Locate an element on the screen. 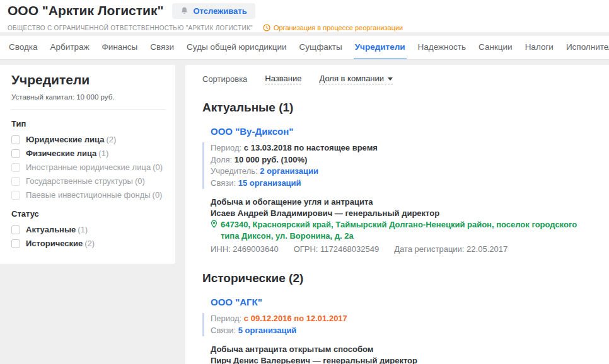 Image resolution: width=609 pixels, height=364 pixels. relations-link: 15 организаций is located at coordinates (270, 183).